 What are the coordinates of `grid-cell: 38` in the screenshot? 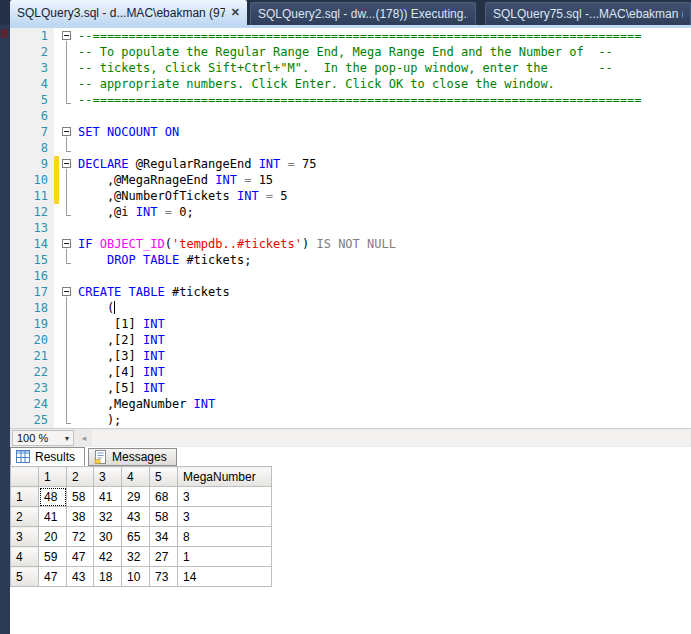 It's located at (80, 517).